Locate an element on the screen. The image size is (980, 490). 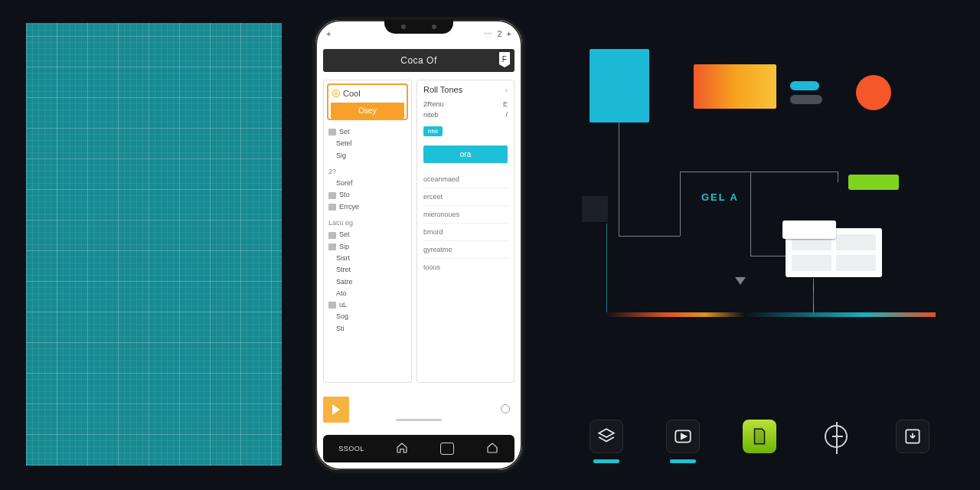
tag-chip: hfel is located at coordinates (433, 132).